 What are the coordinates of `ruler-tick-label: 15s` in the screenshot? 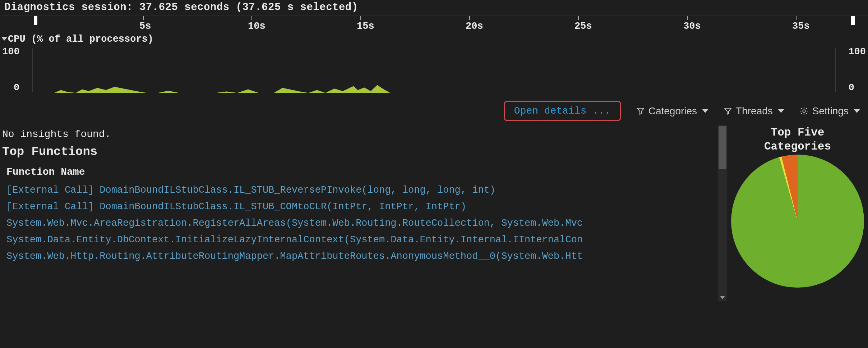 It's located at (366, 26).